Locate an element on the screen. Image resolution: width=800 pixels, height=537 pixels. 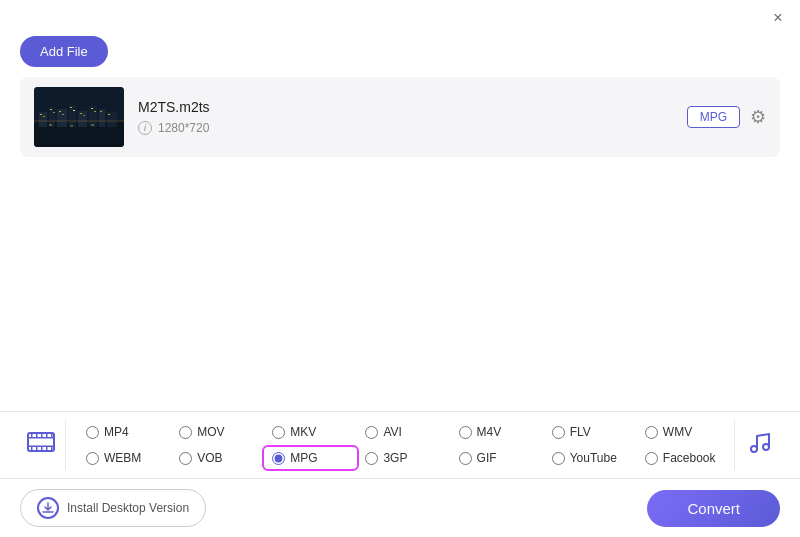
settings-icon: ⚙ is located at coordinates (758, 117).